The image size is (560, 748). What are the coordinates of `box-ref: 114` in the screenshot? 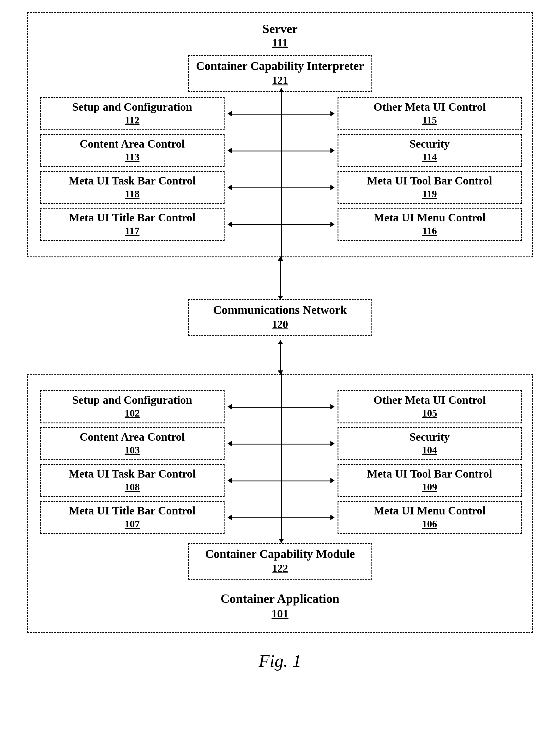 It's located at (430, 157).